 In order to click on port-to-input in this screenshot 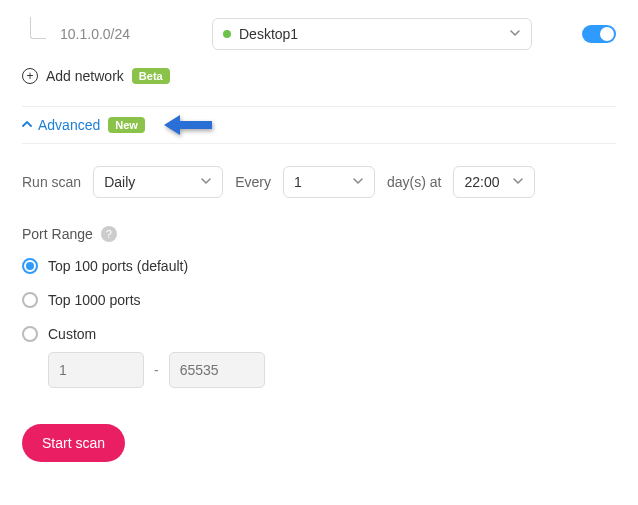, I will do `click(217, 370)`.